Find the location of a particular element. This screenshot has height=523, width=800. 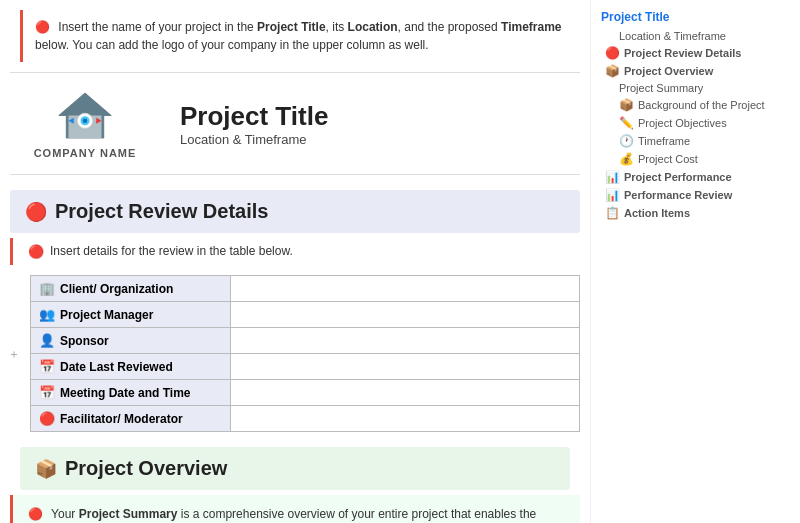

sidebar-item-label: Project Cost is located at coordinates (668, 159).